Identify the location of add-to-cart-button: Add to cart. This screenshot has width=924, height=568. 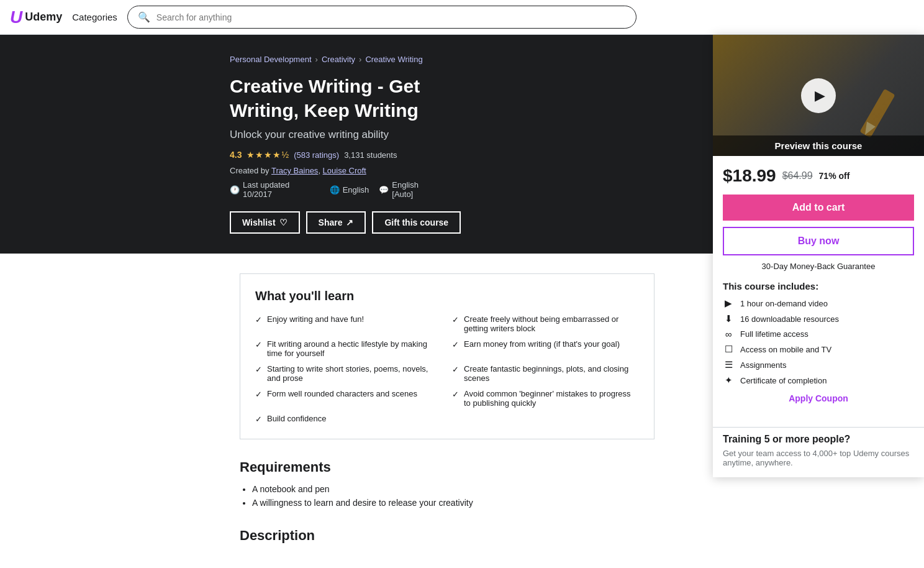
(818, 208).